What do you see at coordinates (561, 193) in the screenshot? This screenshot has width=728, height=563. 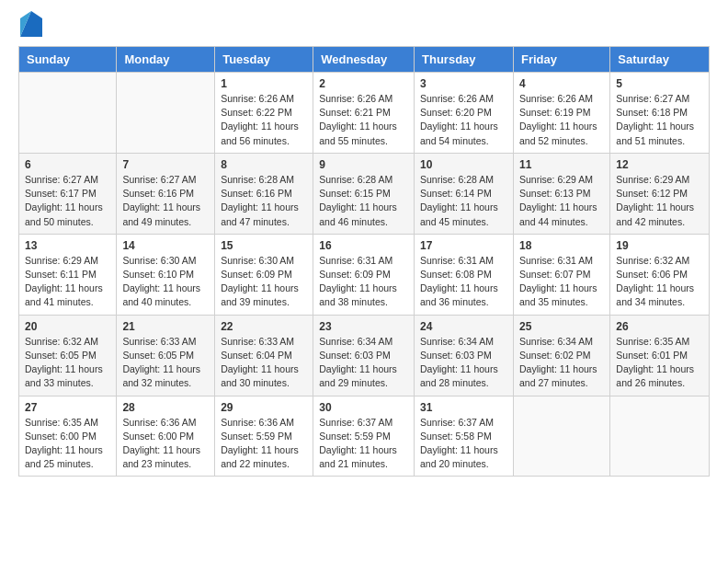 I see `calendar-cell: 11Sunrise: 6:29 AM Sunset: 6:13 PM Dayli…` at bounding box center [561, 193].